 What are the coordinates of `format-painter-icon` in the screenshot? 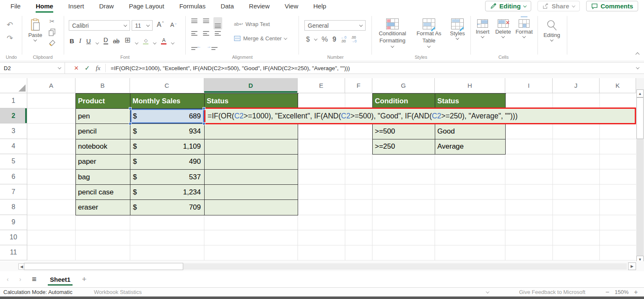 It's located at (52, 44).